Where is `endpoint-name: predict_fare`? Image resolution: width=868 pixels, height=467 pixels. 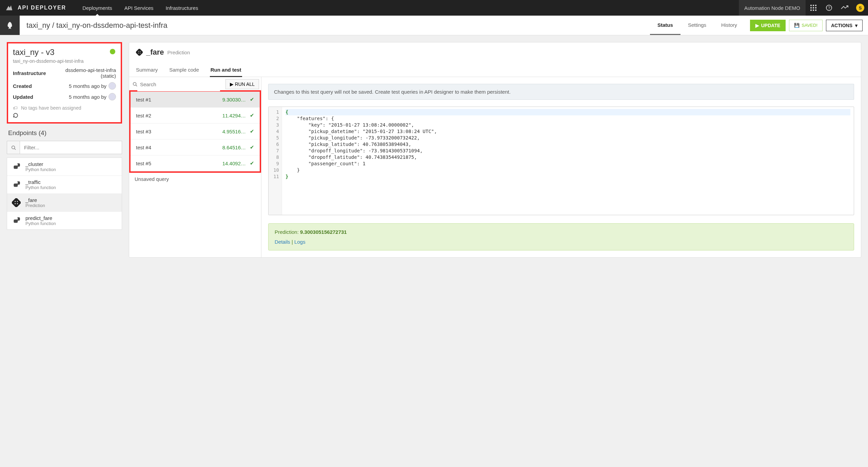
endpoint-name: predict_fare is located at coordinates (41, 218).